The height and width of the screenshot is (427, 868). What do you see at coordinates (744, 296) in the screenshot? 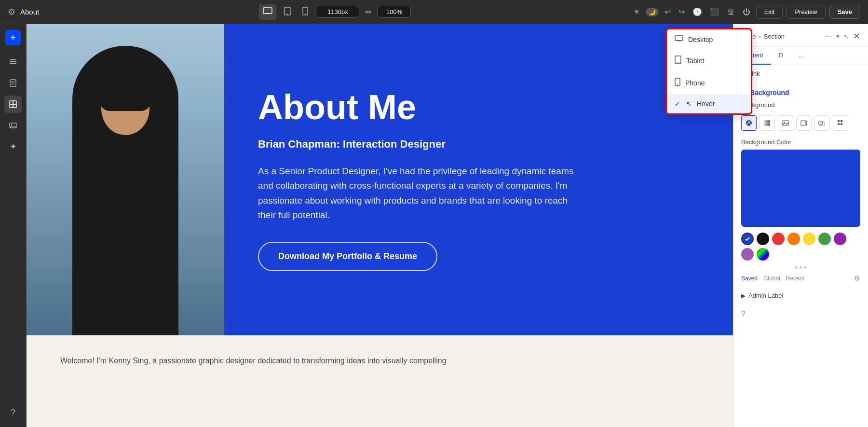
I see `admin-expand-icon: ▶` at bounding box center [744, 296].